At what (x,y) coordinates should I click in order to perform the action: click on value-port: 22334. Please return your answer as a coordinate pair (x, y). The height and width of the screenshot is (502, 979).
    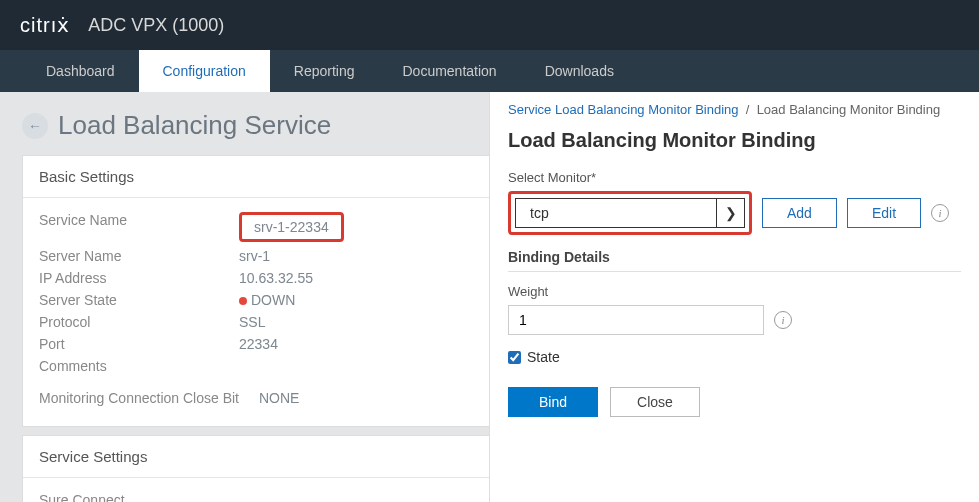
    Looking at the image, I should click on (258, 344).